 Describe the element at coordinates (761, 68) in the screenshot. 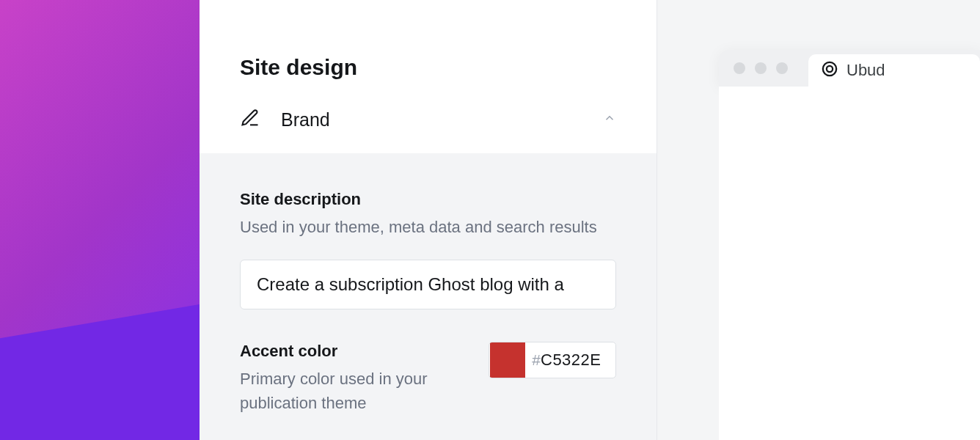

I see `dot-minimize-icon` at that location.